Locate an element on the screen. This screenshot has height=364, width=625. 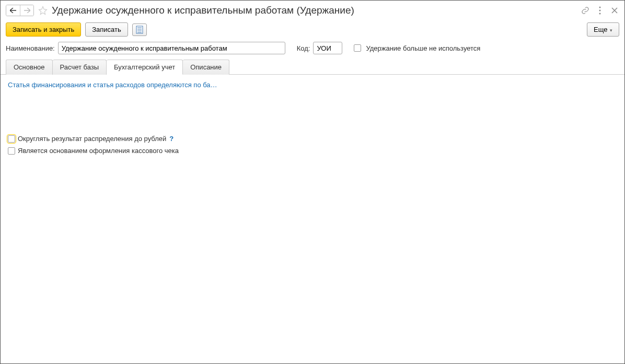
name-input is located at coordinates (171, 48).